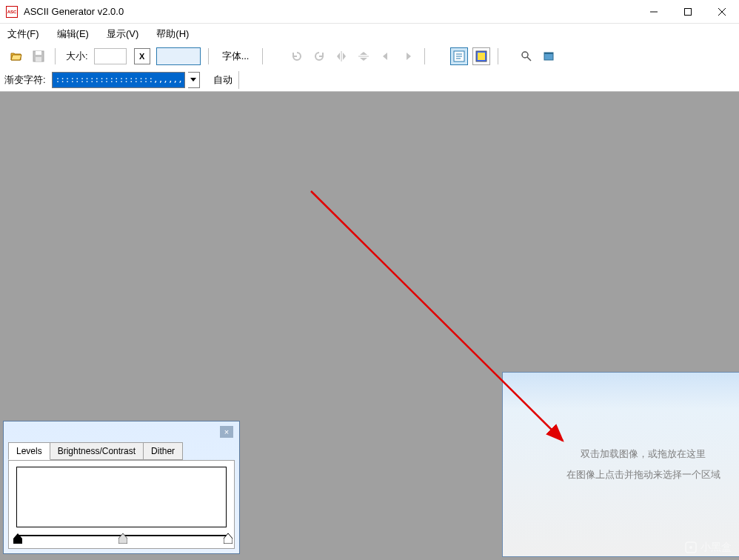 The width and height of the screenshot is (739, 560). Describe the element at coordinates (708, 547) in the screenshot. I see `watermark: 小黑盒` at that location.